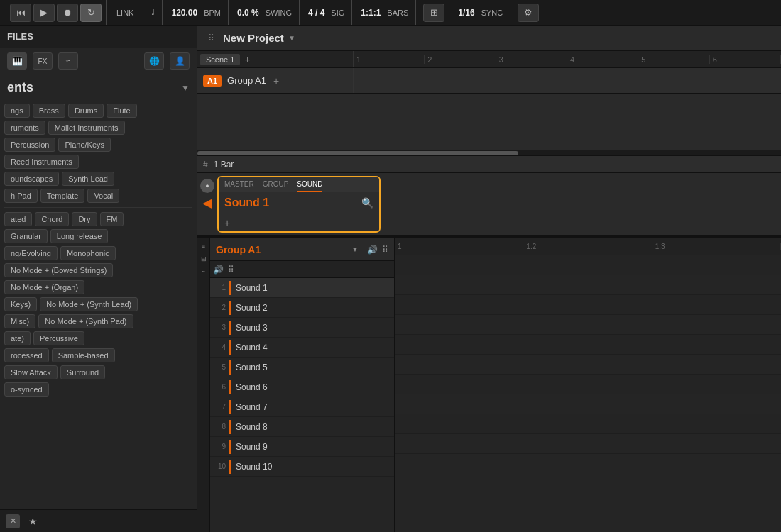  I want to click on tag-mallet: Mallet Instruments, so click(87, 128).